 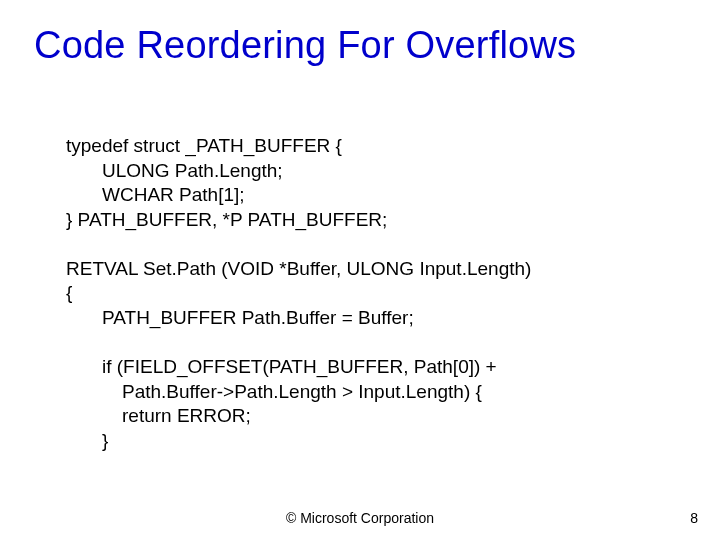 I want to click on code-line: typedef struct _PATH_BUFFER {, so click(x=298, y=146).